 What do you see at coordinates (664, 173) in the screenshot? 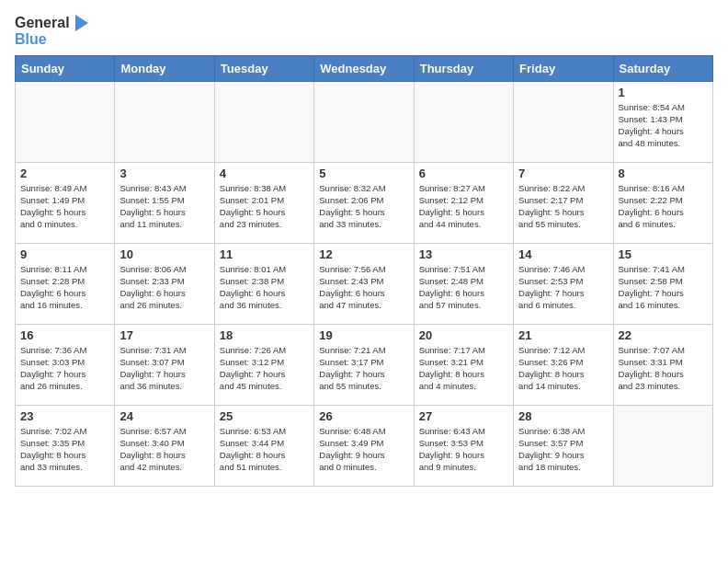
I see `day-number: 8` at bounding box center [664, 173].